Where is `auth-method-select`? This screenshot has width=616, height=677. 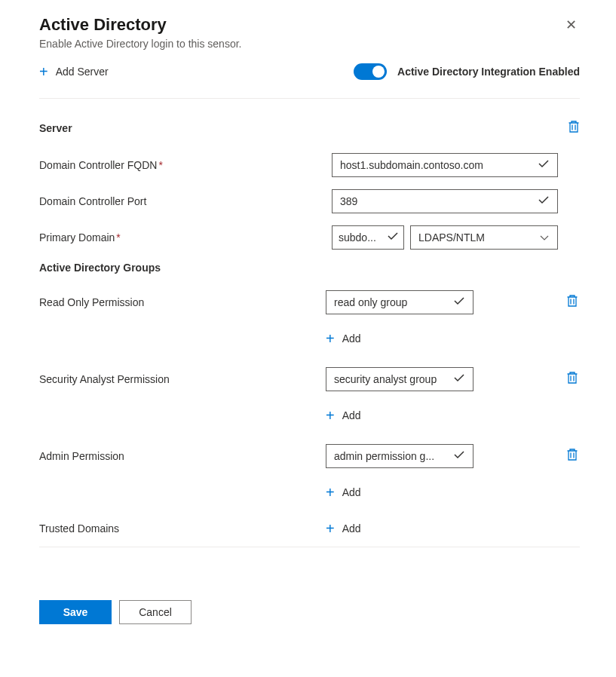 auth-method-select is located at coordinates (484, 237).